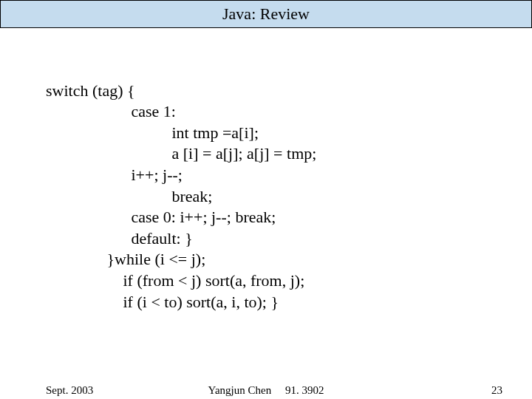  What do you see at coordinates (266, 390) in the screenshot?
I see `footer-center: Yangjun Chen 91. 3902` at bounding box center [266, 390].